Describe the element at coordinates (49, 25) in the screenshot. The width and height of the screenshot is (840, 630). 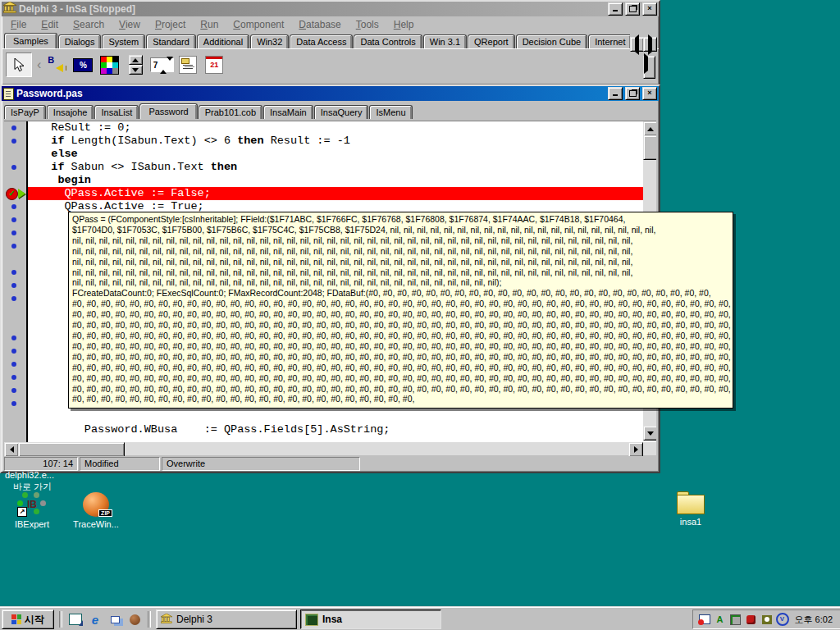
I see `menu-item-edit: Edit` at that location.